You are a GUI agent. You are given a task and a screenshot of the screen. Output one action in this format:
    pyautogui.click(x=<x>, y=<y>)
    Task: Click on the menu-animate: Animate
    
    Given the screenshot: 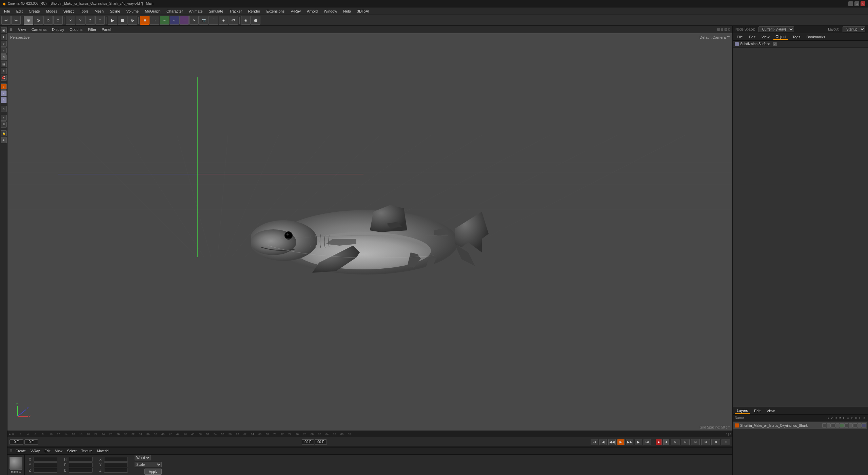 What is the action you would take?
    pyautogui.click(x=196, y=11)
    